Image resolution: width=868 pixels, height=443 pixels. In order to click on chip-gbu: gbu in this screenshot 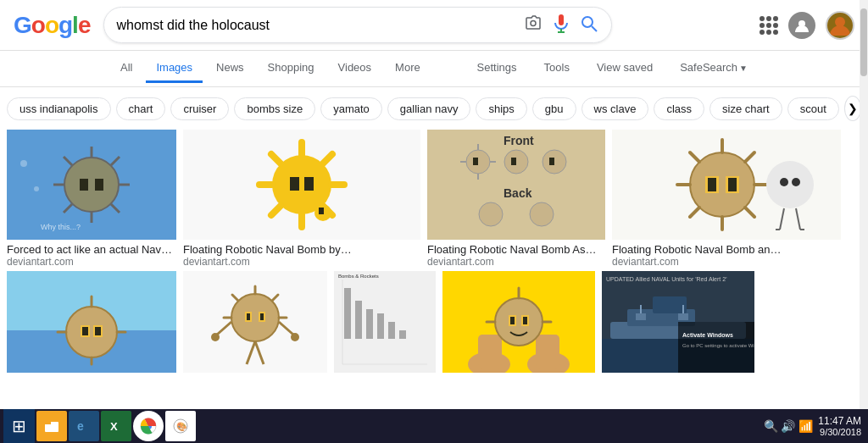, I will do `click(554, 108)`.